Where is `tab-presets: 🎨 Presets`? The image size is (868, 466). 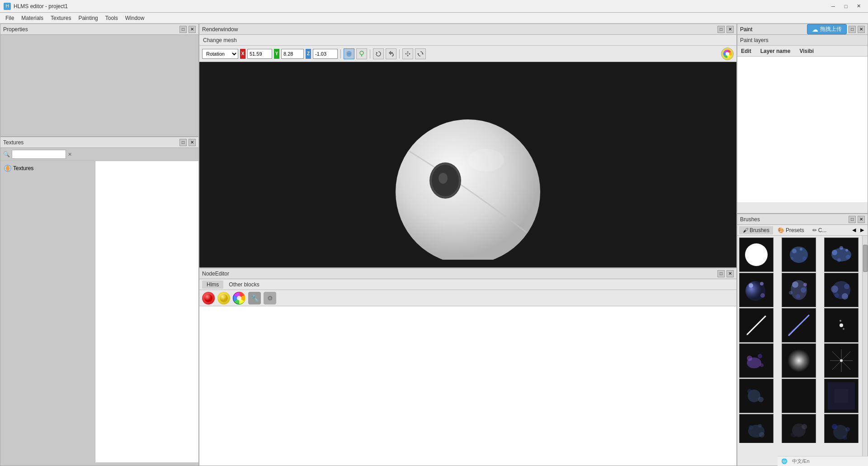
tab-presets: 🎨 Presets is located at coordinates (791, 230).